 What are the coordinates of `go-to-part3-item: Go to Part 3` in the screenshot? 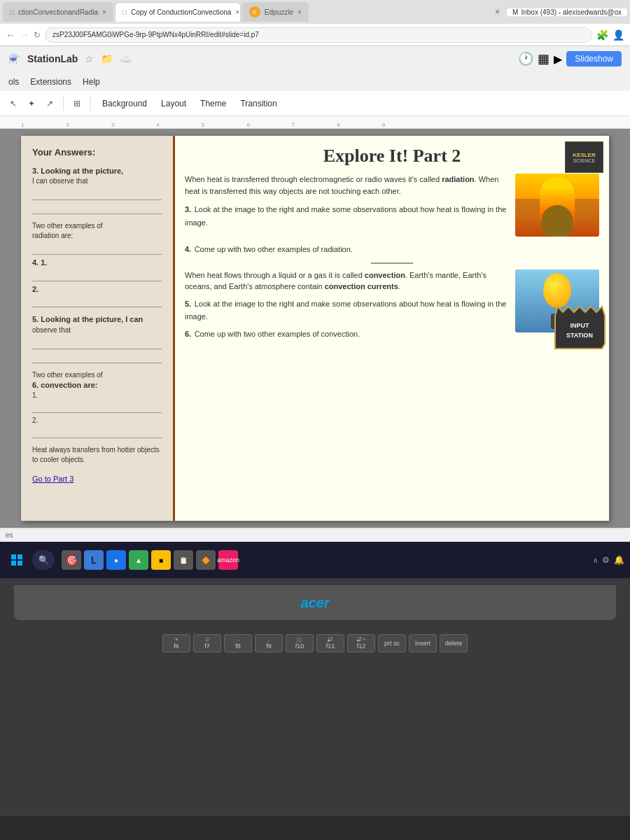 It's located at (97, 478).